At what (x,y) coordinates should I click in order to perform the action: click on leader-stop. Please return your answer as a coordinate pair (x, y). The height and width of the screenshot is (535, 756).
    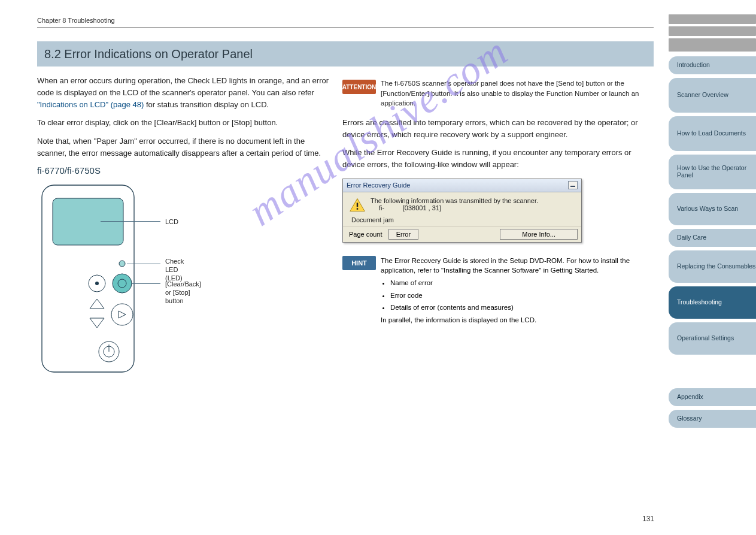
    Looking at the image, I should click on (146, 284).